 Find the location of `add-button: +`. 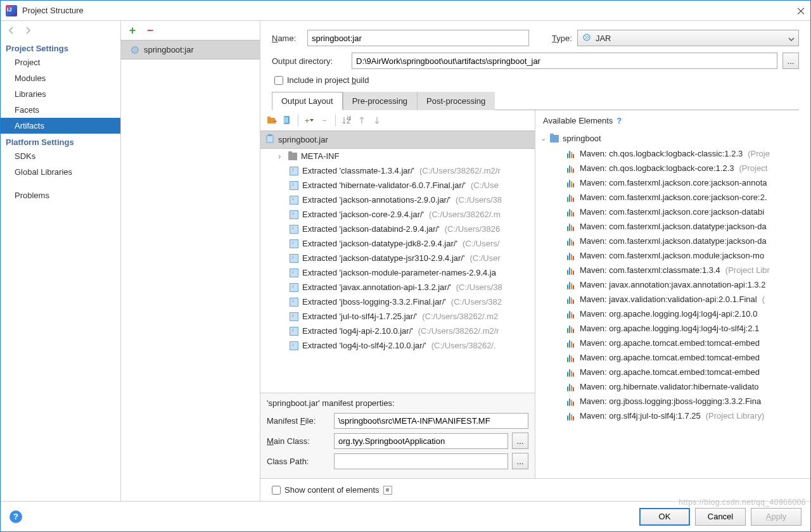

add-button: + is located at coordinates (309, 120).